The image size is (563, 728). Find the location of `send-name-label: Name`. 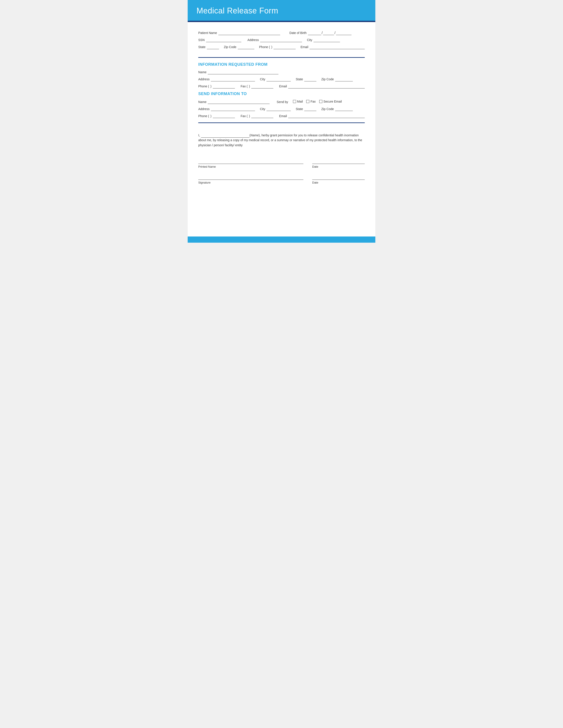

send-name-label: Name is located at coordinates (202, 102).